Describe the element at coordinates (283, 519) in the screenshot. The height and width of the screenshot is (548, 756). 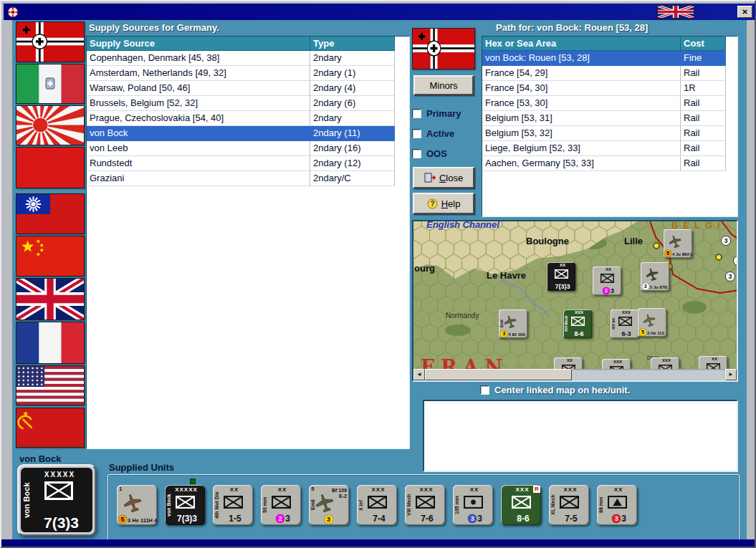
I see `unit-strength: 23` at that location.